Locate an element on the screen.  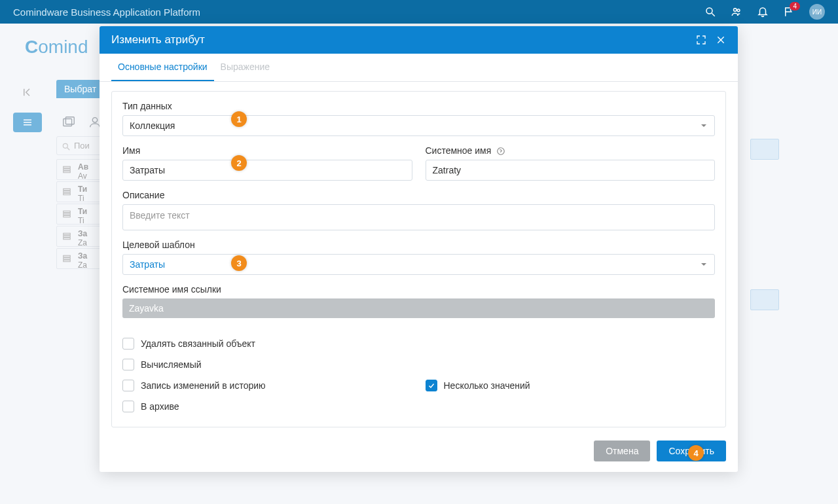
checkbox-grid: Удалять связанный объект Вычисляемый Зап… is located at coordinates (419, 375).